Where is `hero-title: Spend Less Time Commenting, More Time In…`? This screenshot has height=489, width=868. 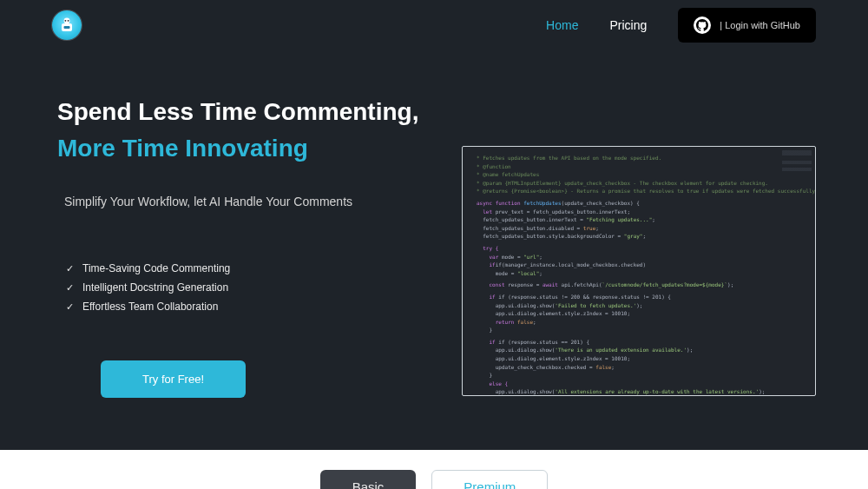
hero-title: Spend Less Time Commenting, More Time In… is located at coordinates (242, 130).